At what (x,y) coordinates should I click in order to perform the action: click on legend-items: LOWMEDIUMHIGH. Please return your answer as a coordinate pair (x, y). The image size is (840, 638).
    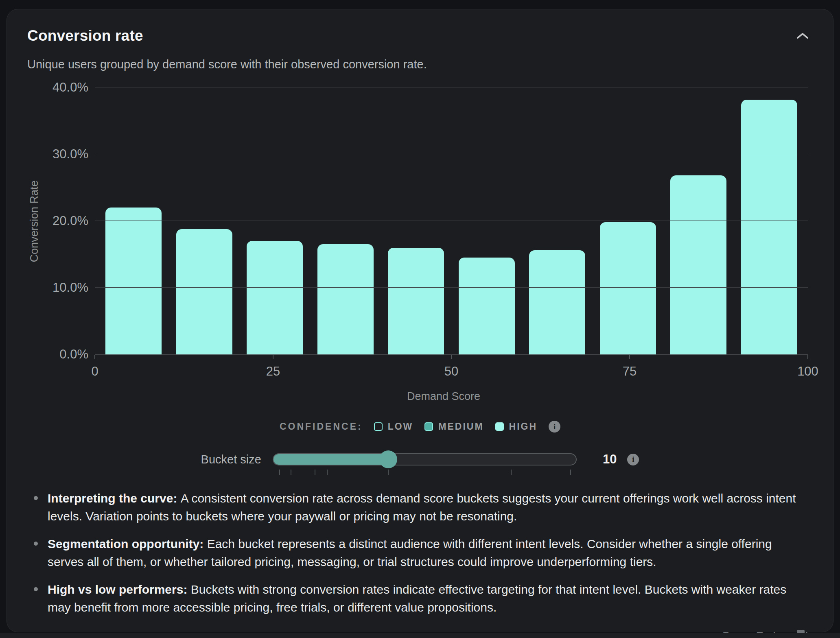
    Looking at the image, I should click on (456, 426).